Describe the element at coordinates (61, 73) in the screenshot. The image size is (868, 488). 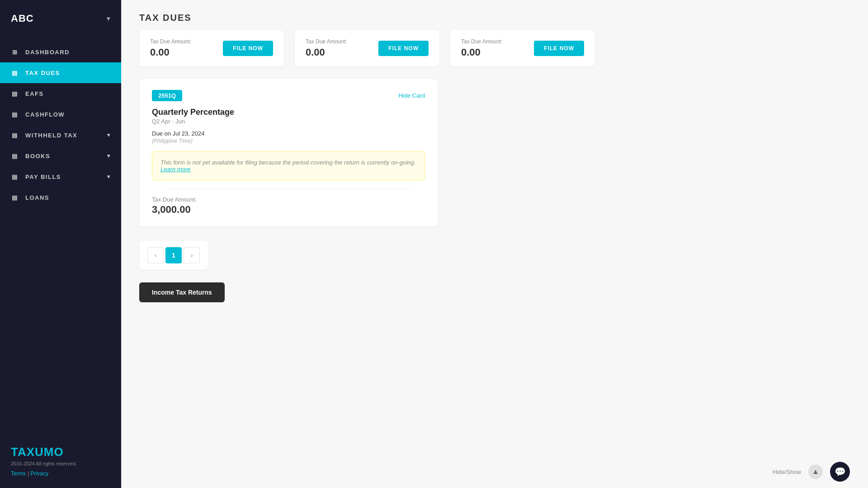
I see `sidebar-item-tax-dues: ▤ TAX DUES` at that location.